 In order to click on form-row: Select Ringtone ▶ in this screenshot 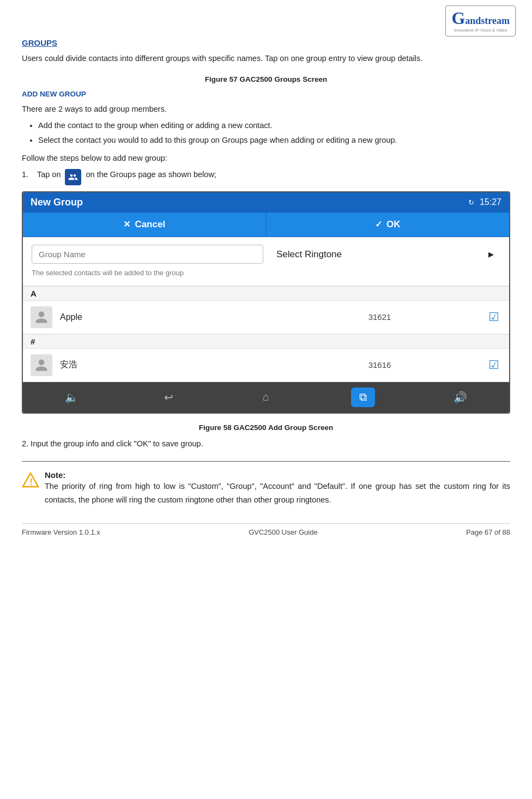, I will do `click(266, 255)`.